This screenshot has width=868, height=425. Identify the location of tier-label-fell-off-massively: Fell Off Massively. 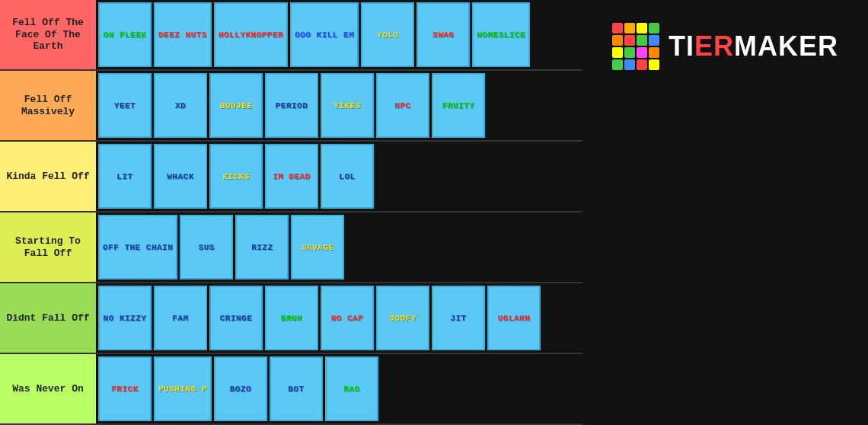
(48, 105).